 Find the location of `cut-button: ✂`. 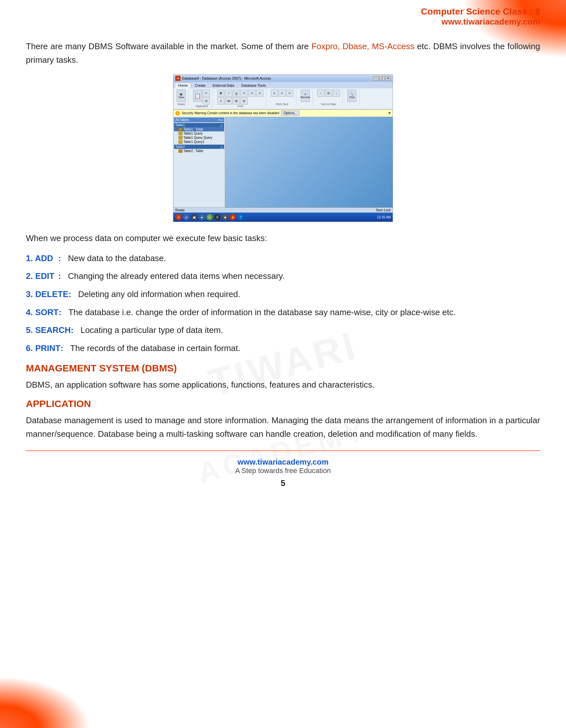

cut-button: ✂ is located at coordinates (207, 93).